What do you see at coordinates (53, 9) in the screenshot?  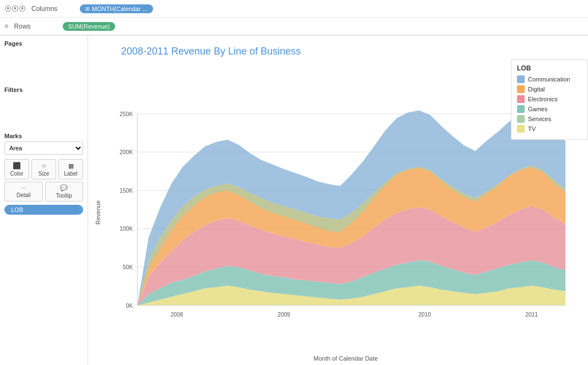 I see `columns-label: Columns` at bounding box center [53, 9].